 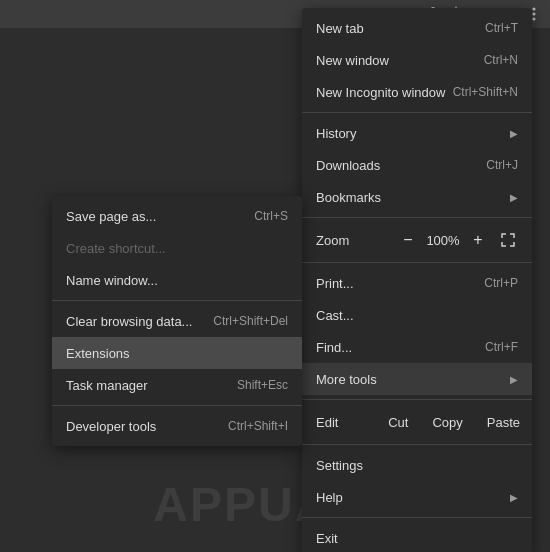 What do you see at coordinates (177, 248) in the screenshot?
I see `submenu-create-shortcut: Create shortcut...` at bounding box center [177, 248].